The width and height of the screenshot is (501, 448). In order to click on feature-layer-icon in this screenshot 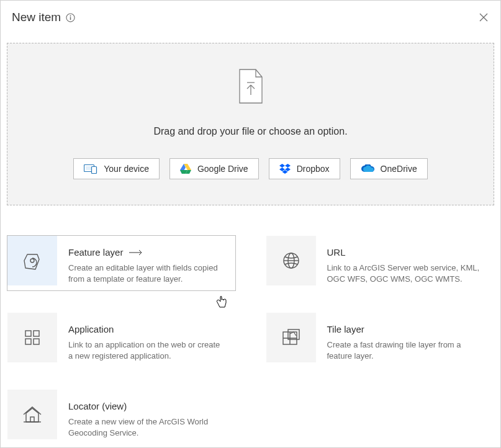, I will do `click(32, 261)`.